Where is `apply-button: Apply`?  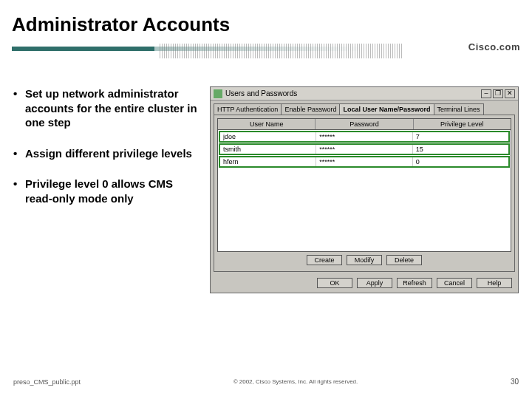
apply-button: Apply is located at coordinates (375, 283).